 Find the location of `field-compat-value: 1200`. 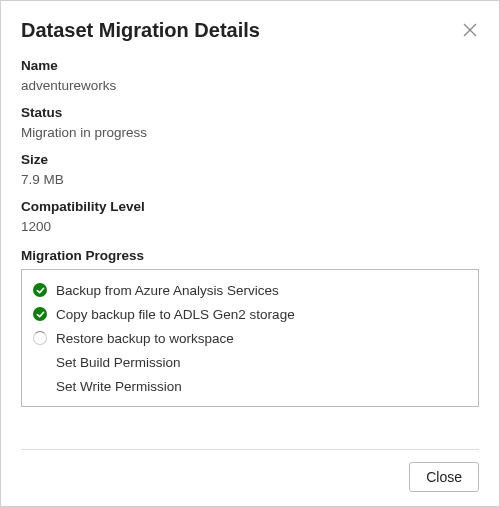

field-compat-value: 1200 is located at coordinates (250, 226).